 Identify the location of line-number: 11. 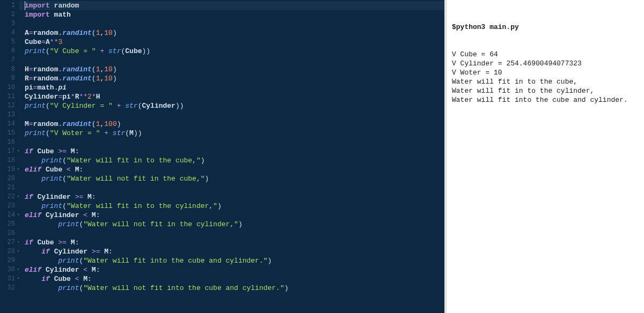
(8, 96).